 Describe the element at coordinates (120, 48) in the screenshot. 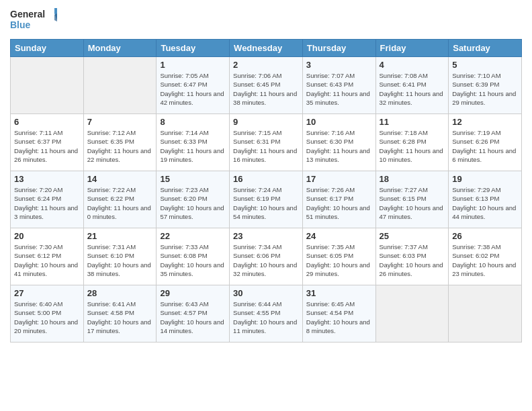

I see `col-header-monday: Monday` at that location.